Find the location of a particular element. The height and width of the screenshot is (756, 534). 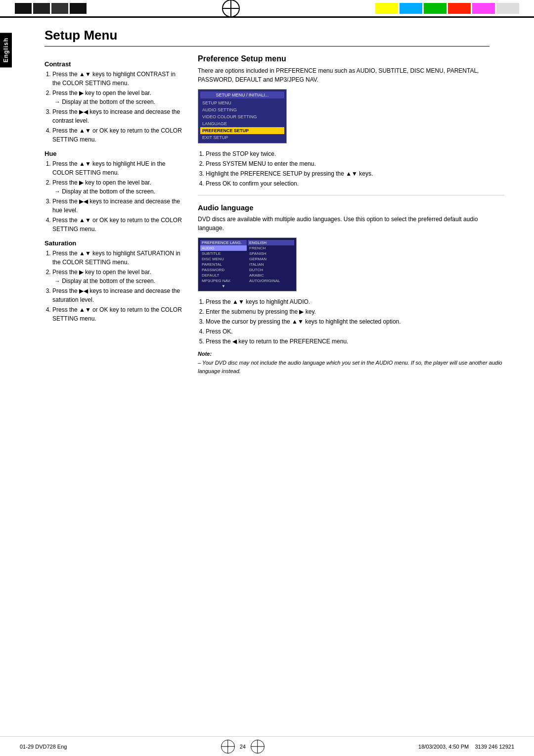

contrast-step-4: Press the ▲▼ or OK key to return to the … is located at coordinates (118, 135).